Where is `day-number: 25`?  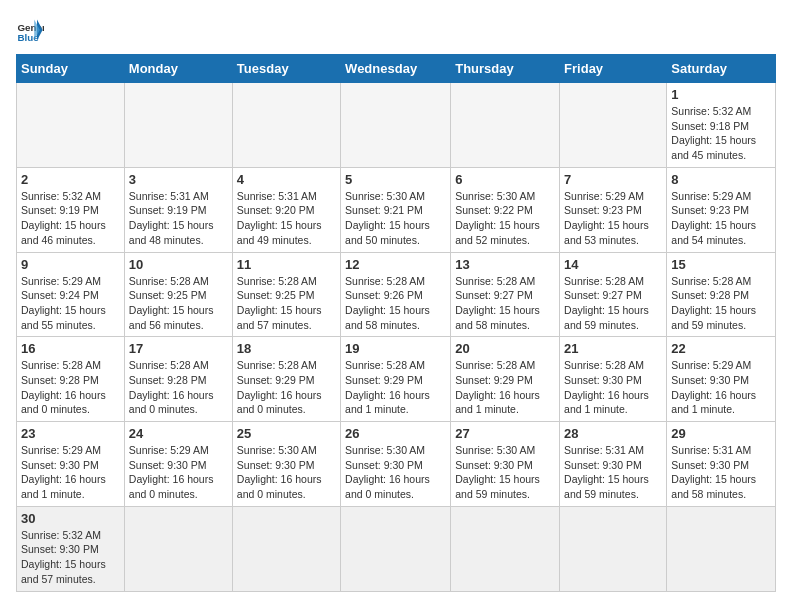
day-number: 25 is located at coordinates (286, 434).